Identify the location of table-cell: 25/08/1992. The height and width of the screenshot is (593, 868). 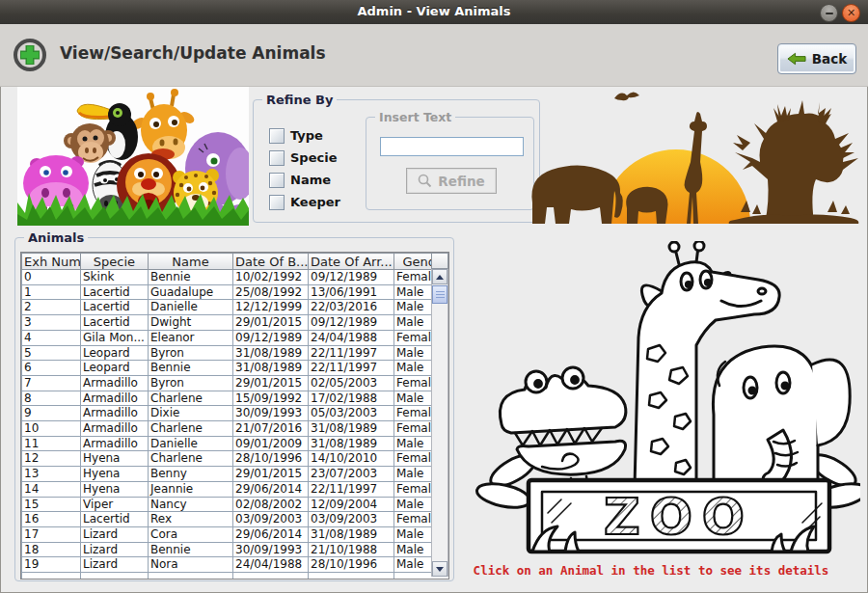
(271, 292).